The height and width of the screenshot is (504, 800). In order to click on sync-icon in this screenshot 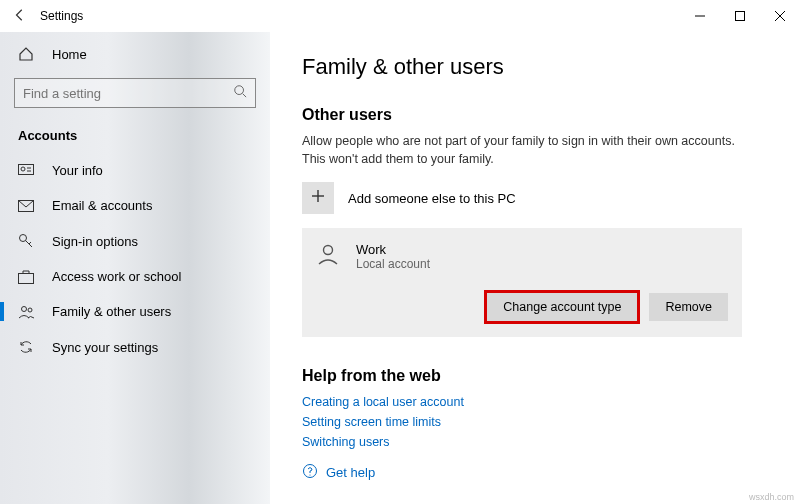, I will do `click(28, 347)`.